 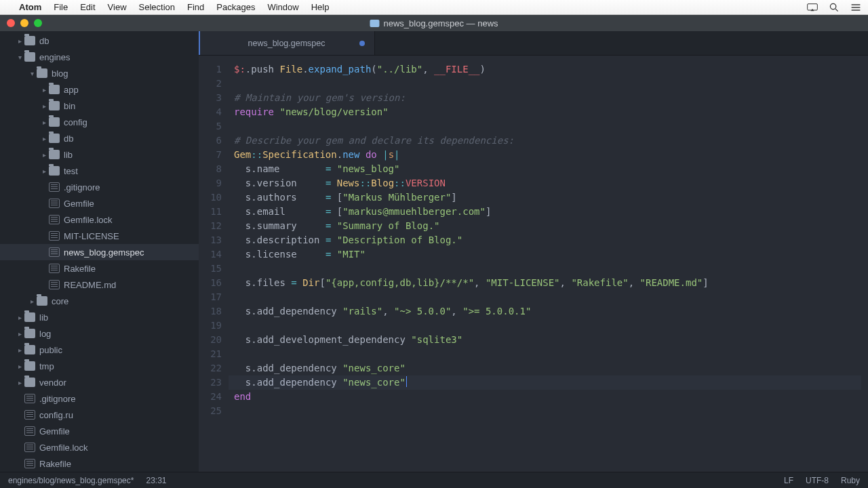 What do you see at coordinates (320, 7) in the screenshot?
I see `menu-help: Help` at bounding box center [320, 7].